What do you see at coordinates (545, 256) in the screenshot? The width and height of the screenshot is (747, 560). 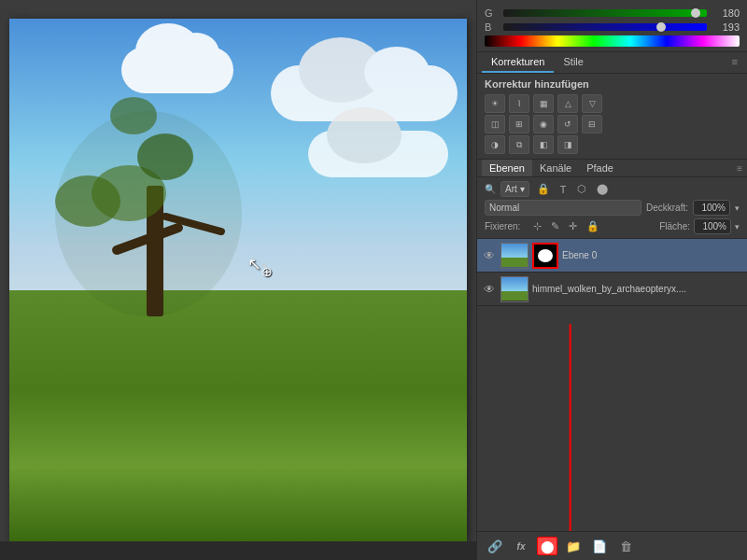 I see `layer-0-mask-thumbnail` at bounding box center [545, 256].